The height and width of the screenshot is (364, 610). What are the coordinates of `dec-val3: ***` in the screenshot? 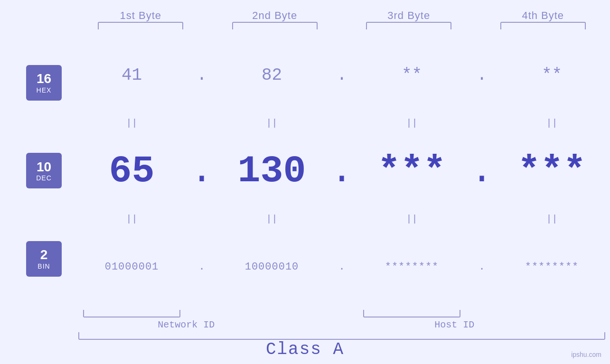 It's located at (412, 171).